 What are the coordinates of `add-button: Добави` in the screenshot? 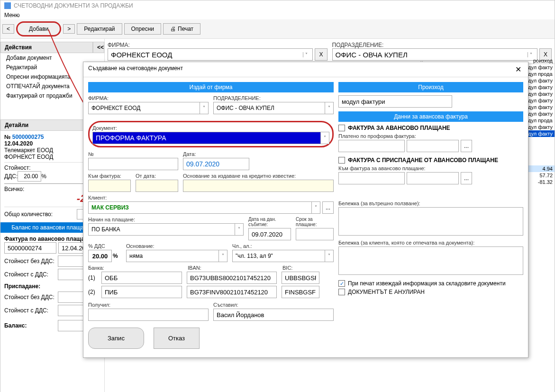 It's located at (39, 29).